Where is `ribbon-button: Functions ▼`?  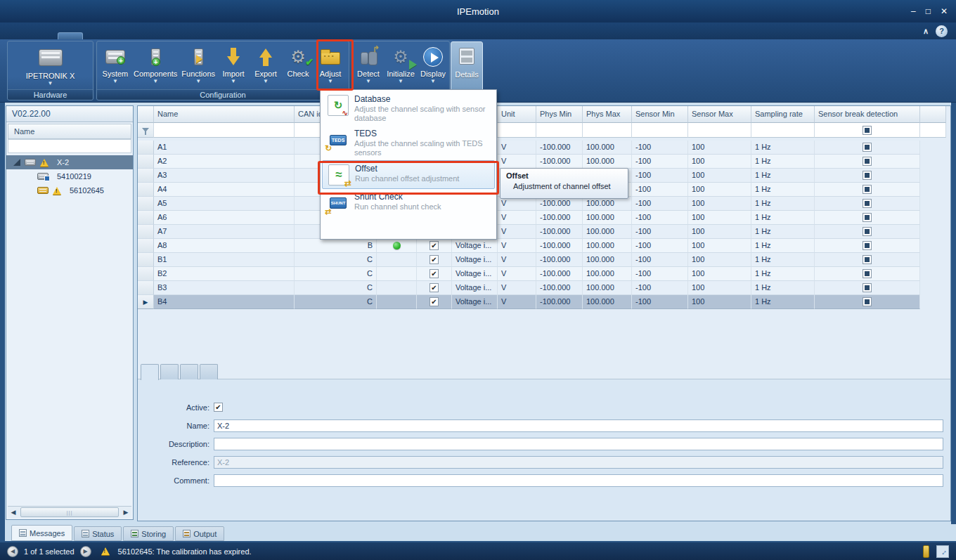 ribbon-button: Functions ▼ is located at coordinates (198, 63).